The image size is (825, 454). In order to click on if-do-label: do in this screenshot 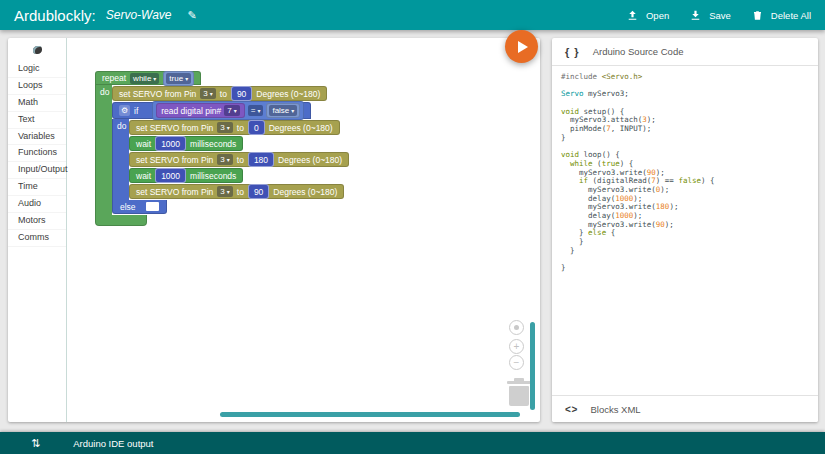, I will do `click(120, 160)`.